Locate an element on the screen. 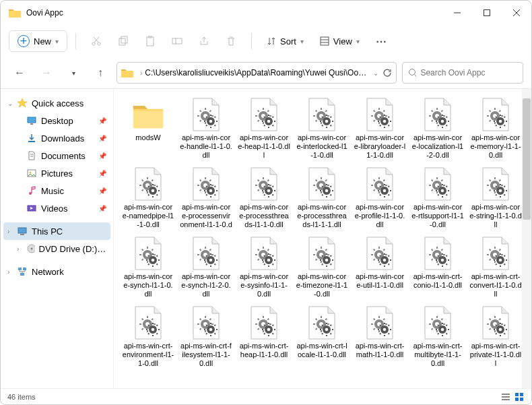 The height and width of the screenshot is (405, 532). file-item: api-ms-win-core-synch-l1-1-0.dll is located at coordinates (148, 267).